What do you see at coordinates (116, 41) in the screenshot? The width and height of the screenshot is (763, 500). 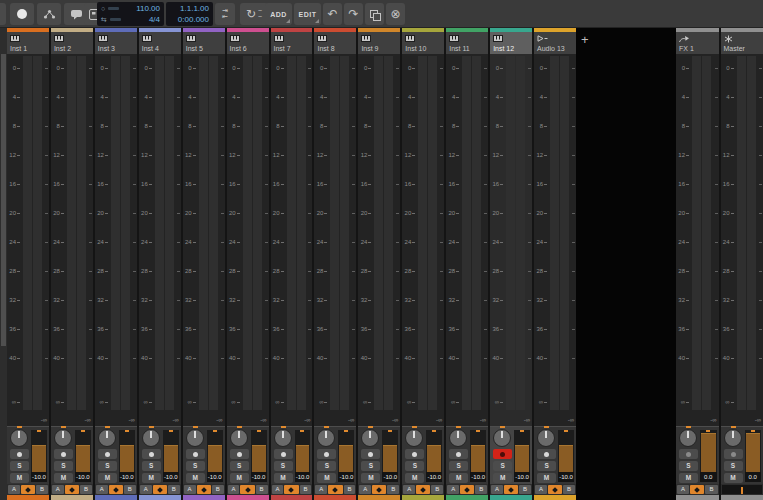 I see `track-header: Inst 3` at bounding box center [116, 41].